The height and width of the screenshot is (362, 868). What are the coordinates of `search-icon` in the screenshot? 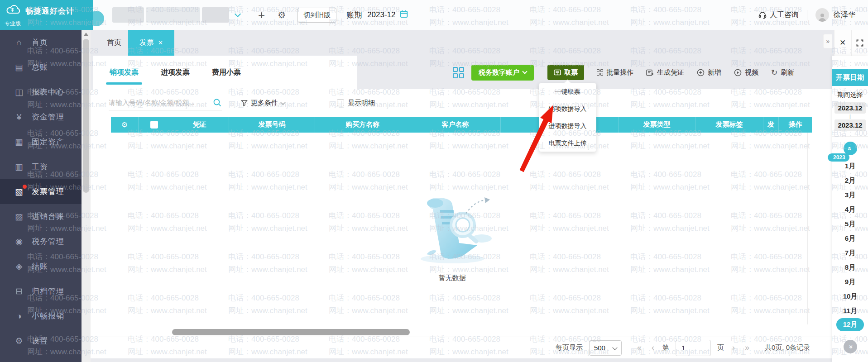 It's located at (217, 103).